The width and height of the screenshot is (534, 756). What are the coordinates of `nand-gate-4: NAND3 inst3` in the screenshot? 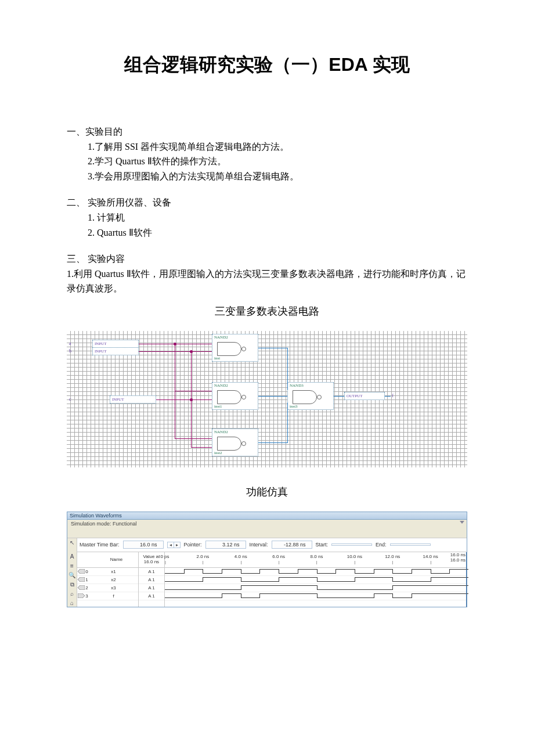 It's located at (311, 396).